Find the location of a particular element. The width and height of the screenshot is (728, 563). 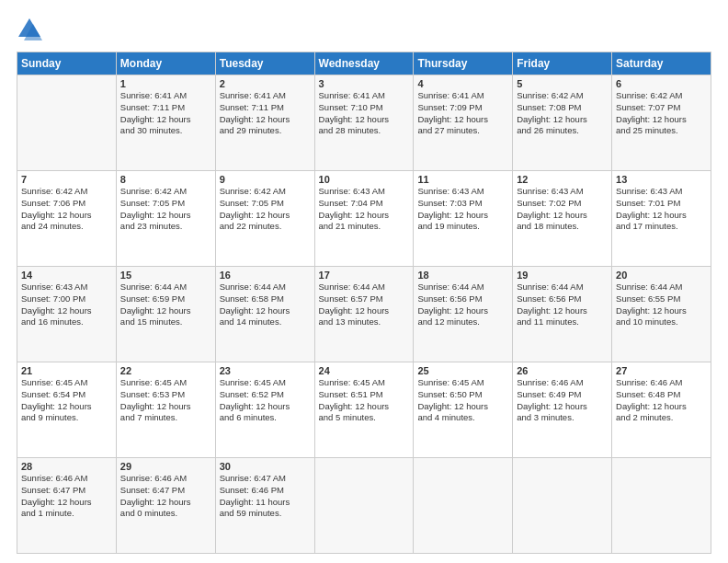

day-info-line: Sunset: 7:05 PM is located at coordinates (265, 204).